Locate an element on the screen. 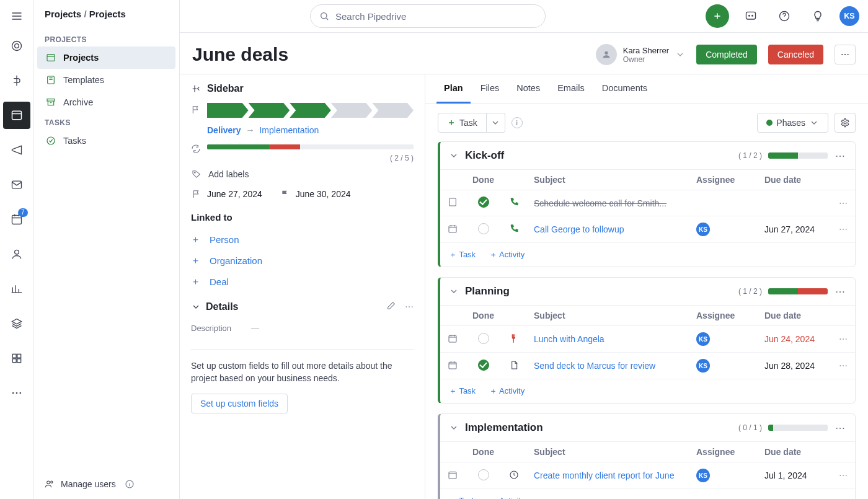 This screenshot has height=499, width=868. details-more-icon: ⋯ is located at coordinates (409, 307).